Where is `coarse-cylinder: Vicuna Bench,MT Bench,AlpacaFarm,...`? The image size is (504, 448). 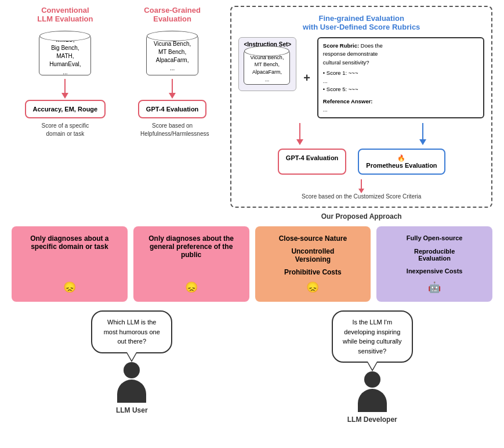
coarse-cylinder: Vicuna Bench,MT Bench,AlpacaFarm,... is located at coordinates (172, 55).